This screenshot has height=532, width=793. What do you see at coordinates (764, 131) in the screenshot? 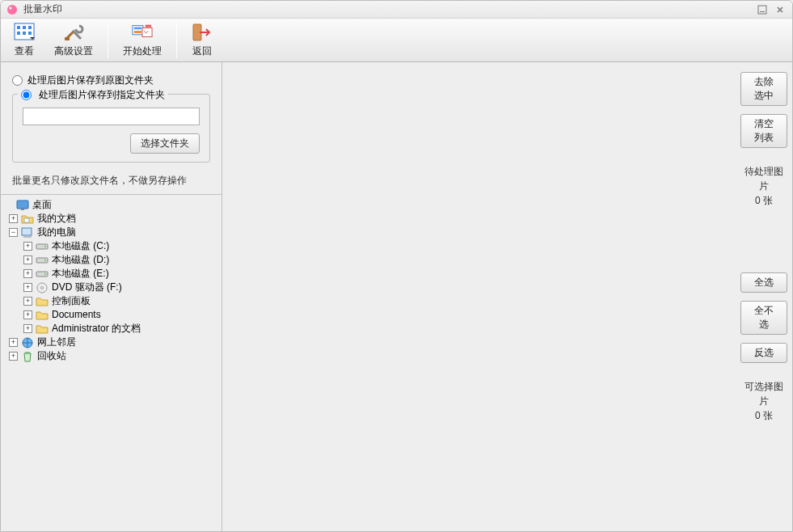
I see `clear-list-button: 清空列表` at bounding box center [764, 131].